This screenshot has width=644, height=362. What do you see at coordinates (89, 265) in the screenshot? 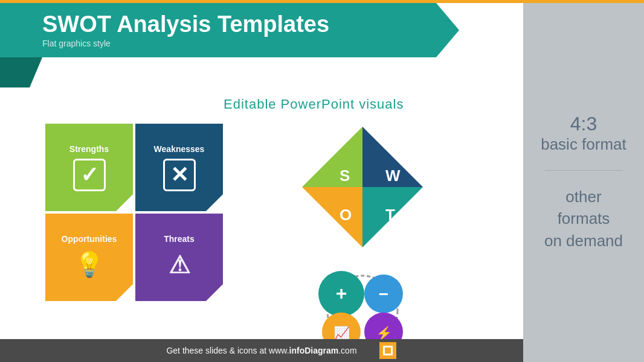
I see `opportunities-icon: 💡` at bounding box center [89, 265].